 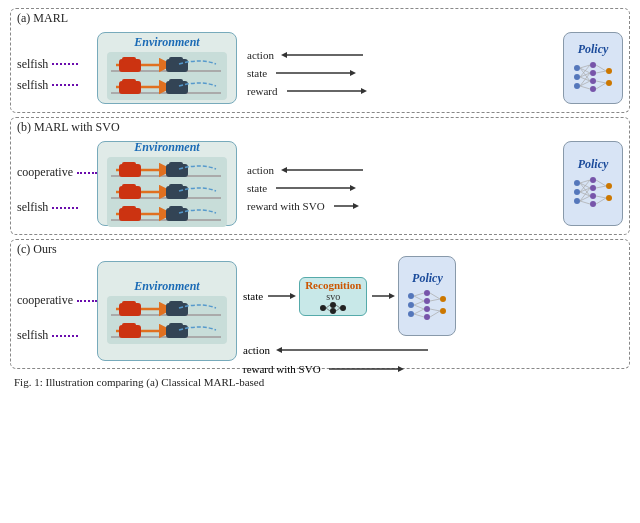 What do you see at coordinates (593, 192) in the screenshot?
I see `policy-network-b` at bounding box center [593, 192].